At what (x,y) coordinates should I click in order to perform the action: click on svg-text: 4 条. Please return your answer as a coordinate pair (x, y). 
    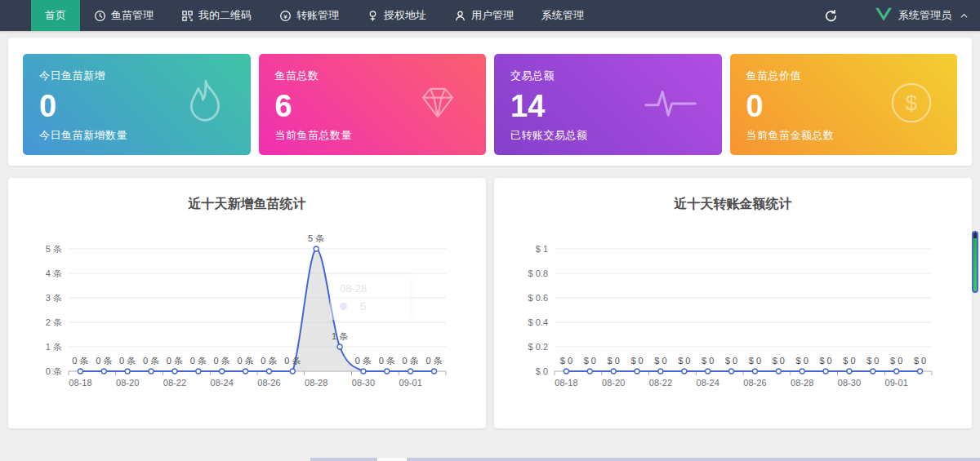
    Looking at the image, I should click on (53, 273).